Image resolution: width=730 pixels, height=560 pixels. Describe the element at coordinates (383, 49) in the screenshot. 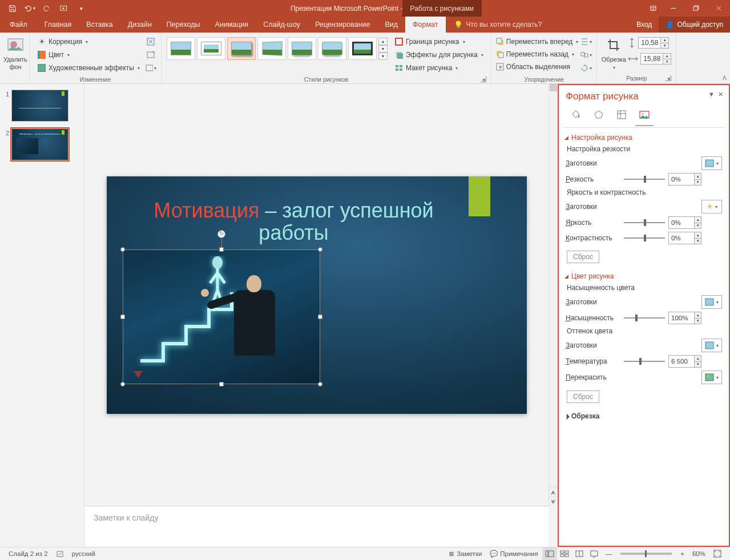

I see `gallery-scroll: ▴▾▾` at that location.